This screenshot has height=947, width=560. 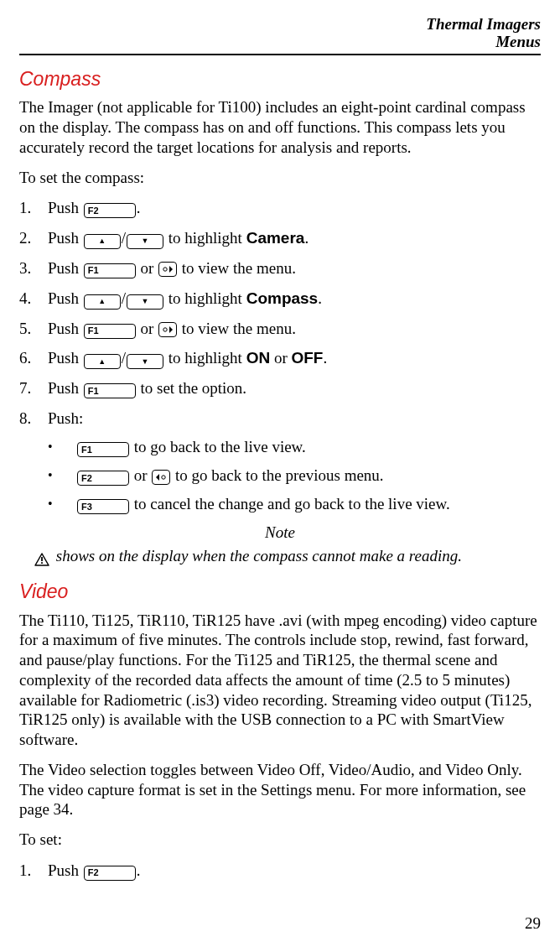 What do you see at coordinates (280, 55) in the screenshot?
I see `header-rule` at bounding box center [280, 55].